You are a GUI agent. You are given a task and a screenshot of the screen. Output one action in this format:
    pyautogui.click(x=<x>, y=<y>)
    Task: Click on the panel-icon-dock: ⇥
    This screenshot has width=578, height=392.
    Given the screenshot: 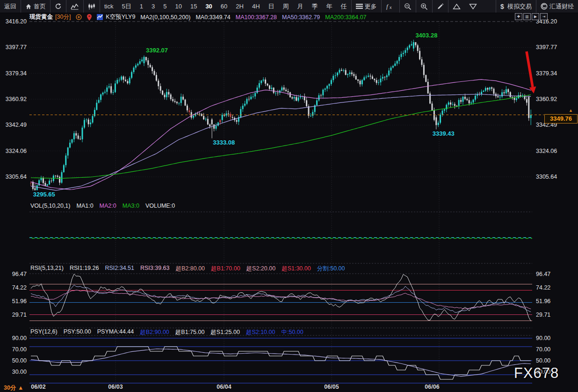 What is the action you would take?
    pyautogui.click(x=544, y=17)
    